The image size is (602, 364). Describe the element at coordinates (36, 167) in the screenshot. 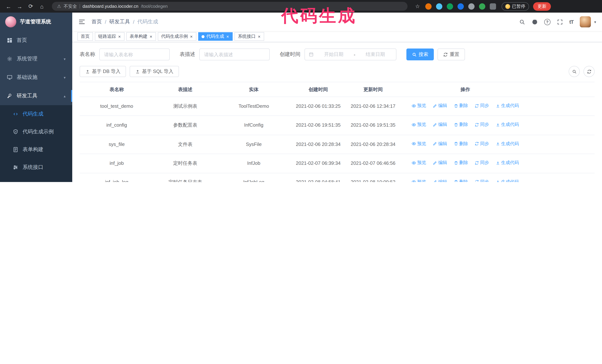

I see `sidebar-item-api: 系统接口` at that location.